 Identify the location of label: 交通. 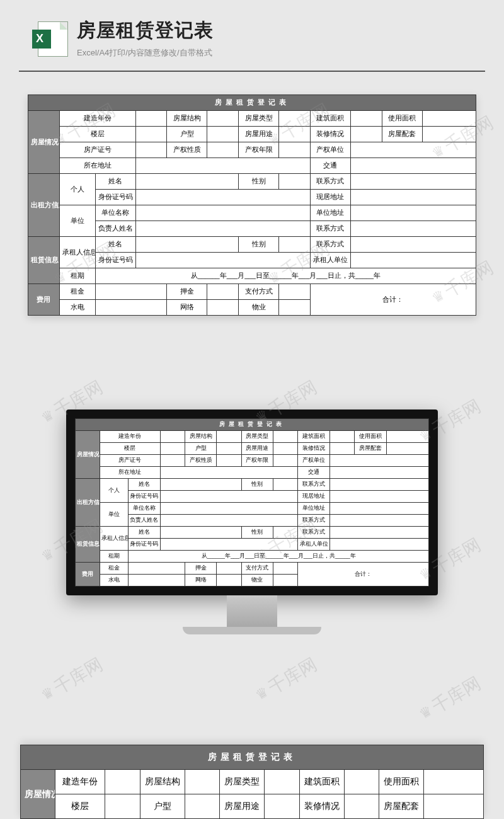
(330, 166).